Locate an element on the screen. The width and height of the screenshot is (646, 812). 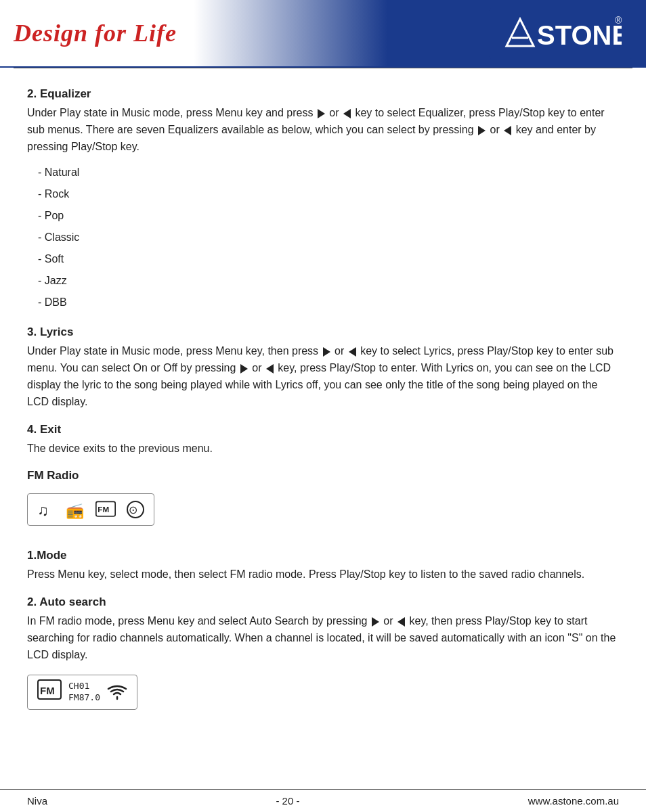
eq-item-soft: - Soft is located at coordinates (328, 259).